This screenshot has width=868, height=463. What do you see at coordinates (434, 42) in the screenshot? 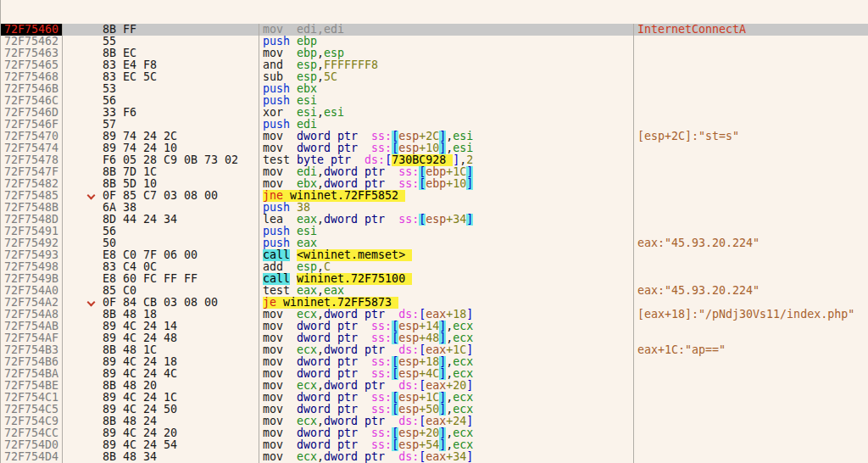
I see `disasm-row: 72F7546255push ebp` at bounding box center [434, 42].